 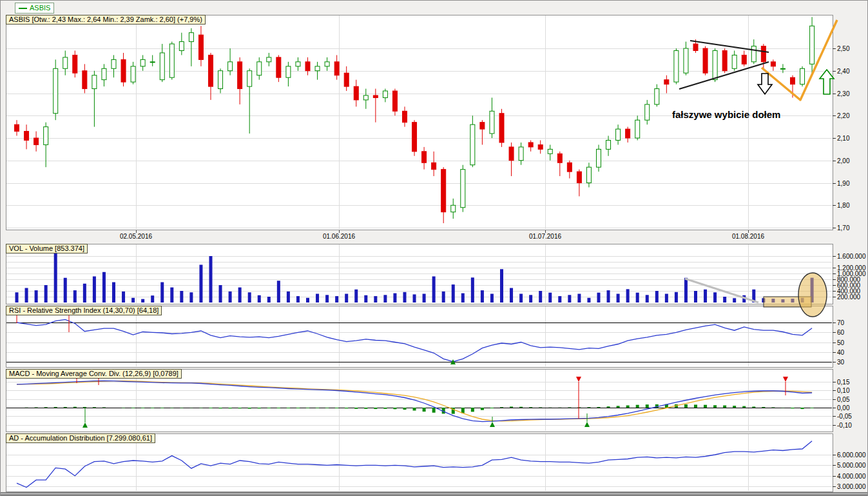 I want to click on svg-text: 2,30, so click(x=844, y=94).